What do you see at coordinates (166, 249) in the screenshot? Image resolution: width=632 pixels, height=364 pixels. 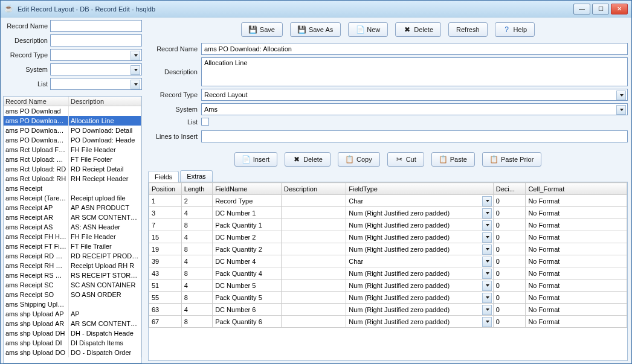 I see `cell-position: 19` at bounding box center [166, 249].